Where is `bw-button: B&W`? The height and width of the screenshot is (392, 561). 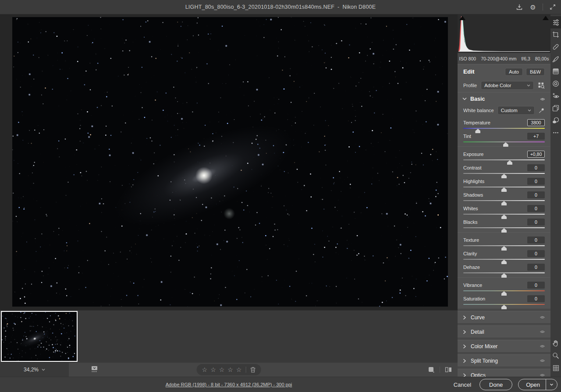
bw-button: B&W is located at coordinates (536, 72).